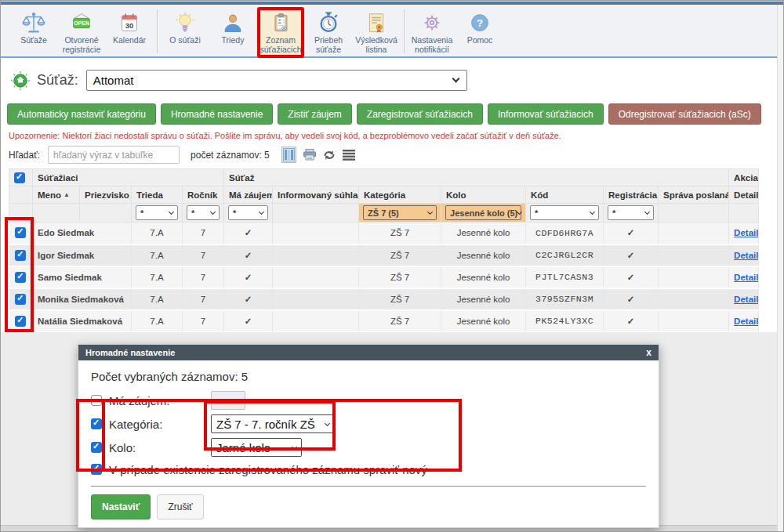 This screenshot has height=532, width=784. Describe the element at coordinates (685, 114) in the screenshot. I see `unregister-participants-button: Odregistrovať súťažiacich (aSc)` at that location.